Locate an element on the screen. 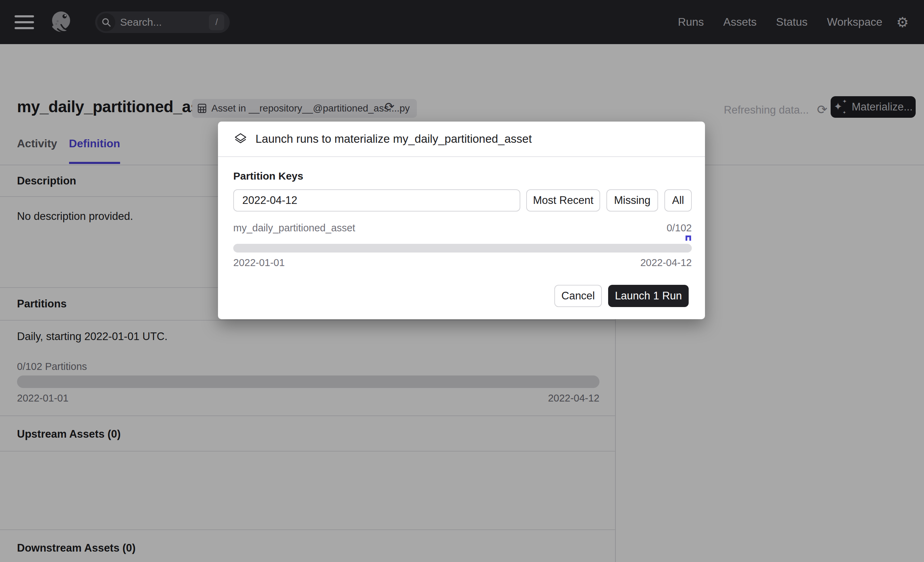 The image size is (924, 562). progress-meta-row: my_daily_partitioned_asset 0/102 is located at coordinates (463, 228).